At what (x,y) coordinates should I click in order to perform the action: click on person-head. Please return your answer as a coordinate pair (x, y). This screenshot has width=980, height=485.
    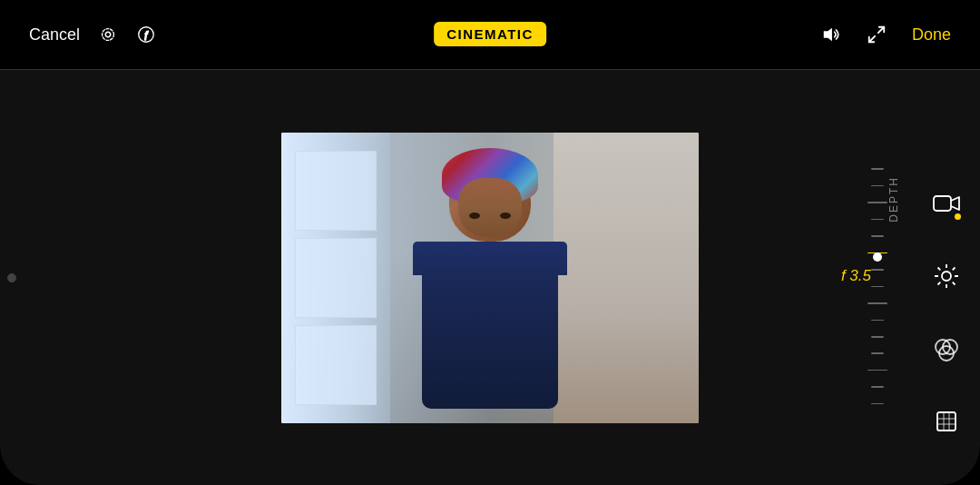
    Looking at the image, I should click on (490, 202).